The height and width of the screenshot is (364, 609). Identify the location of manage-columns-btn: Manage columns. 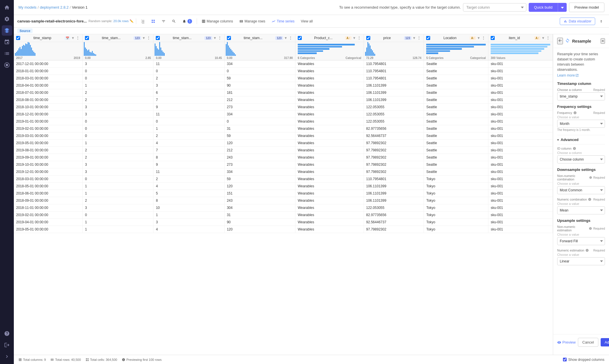
(217, 21).